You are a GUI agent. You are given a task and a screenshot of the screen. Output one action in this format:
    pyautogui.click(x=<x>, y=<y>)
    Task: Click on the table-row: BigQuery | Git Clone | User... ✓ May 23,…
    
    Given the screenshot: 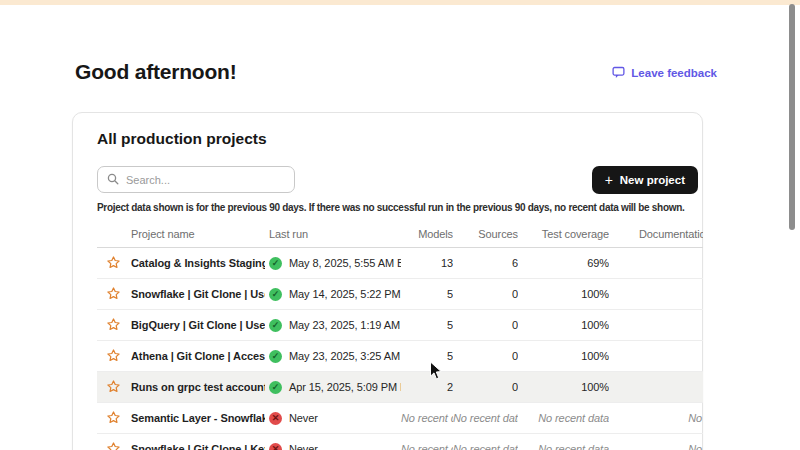 What is the action you would take?
    pyautogui.click(x=400, y=326)
    